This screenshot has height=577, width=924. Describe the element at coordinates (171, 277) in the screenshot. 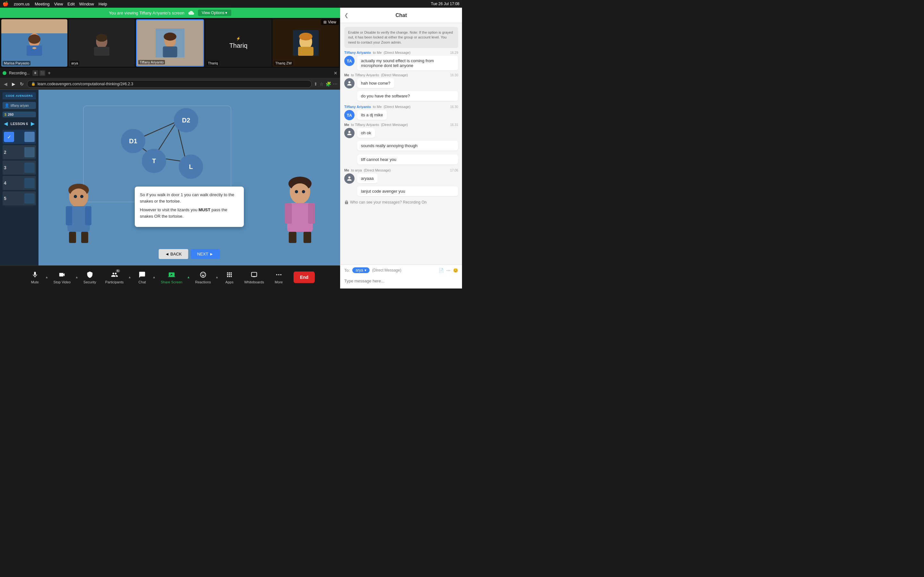

I see `share-screen-button: Share Screen` at that location.